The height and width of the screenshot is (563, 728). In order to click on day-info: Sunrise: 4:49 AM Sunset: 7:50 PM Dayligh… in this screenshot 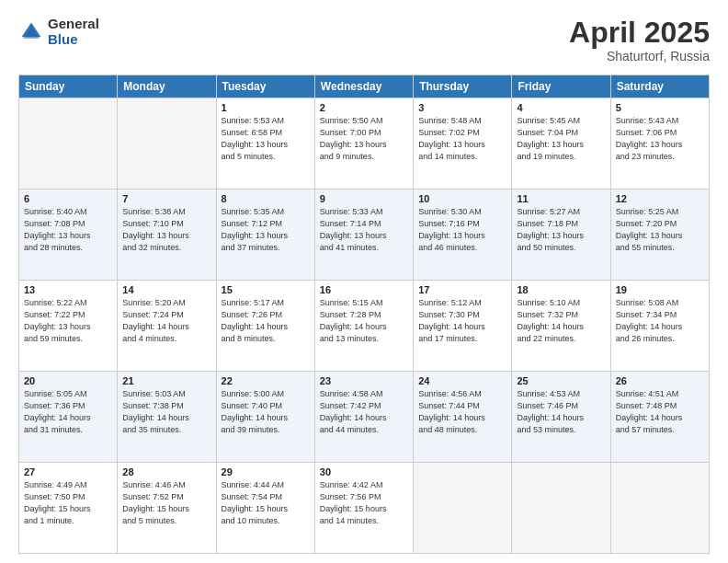, I will do `click(68, 503)`.